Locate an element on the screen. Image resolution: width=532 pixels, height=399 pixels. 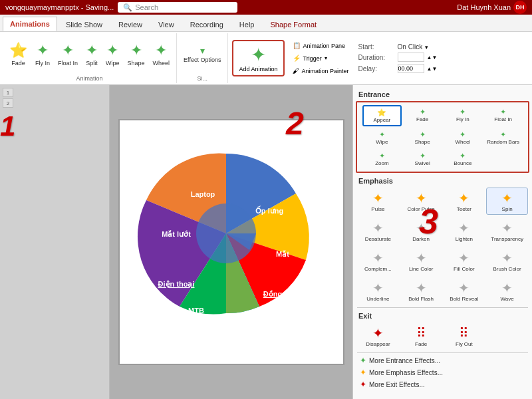
emphasis-label: Emphasis is located at coordinates (443, 180).